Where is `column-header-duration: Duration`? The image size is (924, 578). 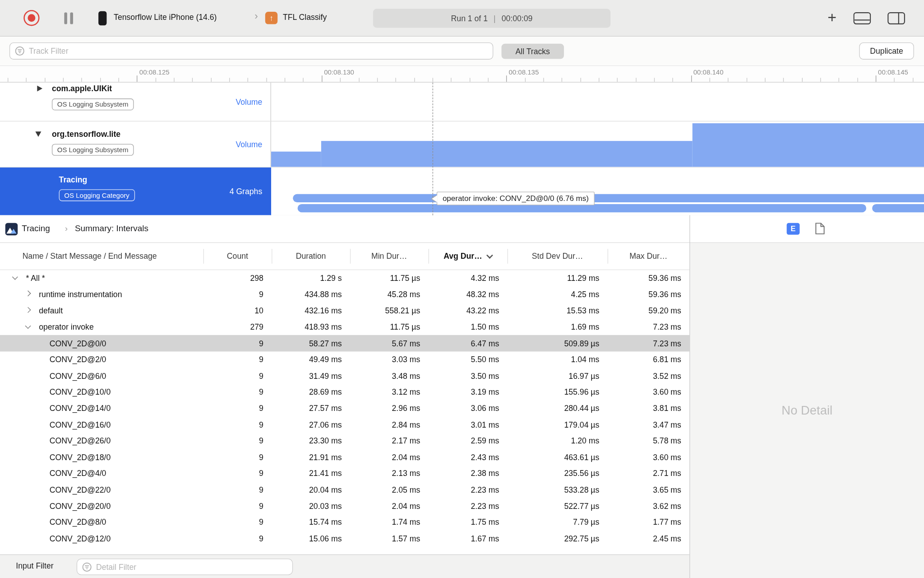
column-header-duration: Duration is located at coordinates (311, 256).